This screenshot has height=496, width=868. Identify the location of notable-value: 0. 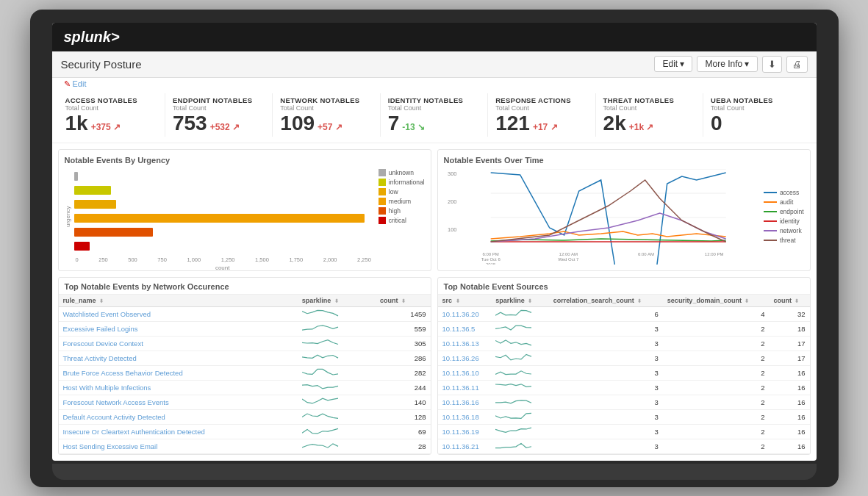
(717, 123).